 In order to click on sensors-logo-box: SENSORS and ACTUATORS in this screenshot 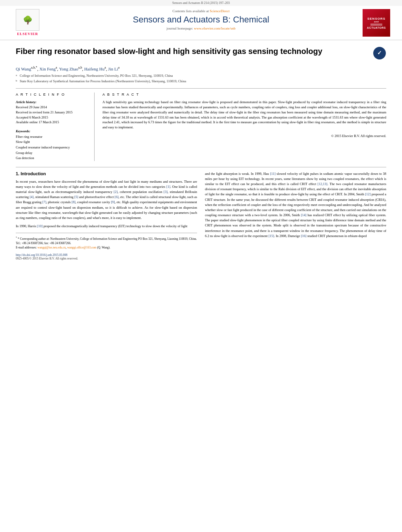, I will do `click(376, 23)`.